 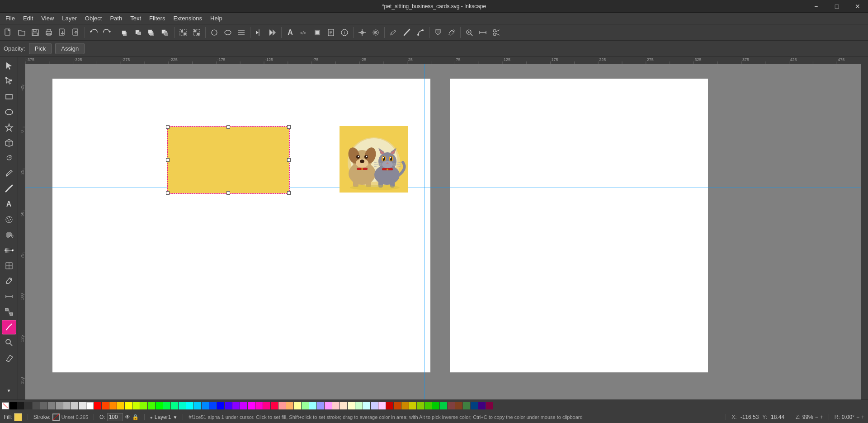 I want to click on palette-ext12, so click(x=420, y=406).